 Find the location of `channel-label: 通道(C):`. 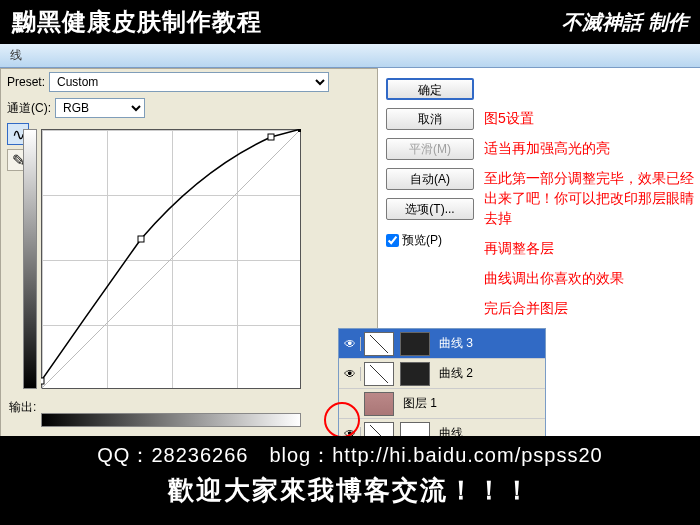

channel-label: 通道(C): is located at coordinates (29, 108).